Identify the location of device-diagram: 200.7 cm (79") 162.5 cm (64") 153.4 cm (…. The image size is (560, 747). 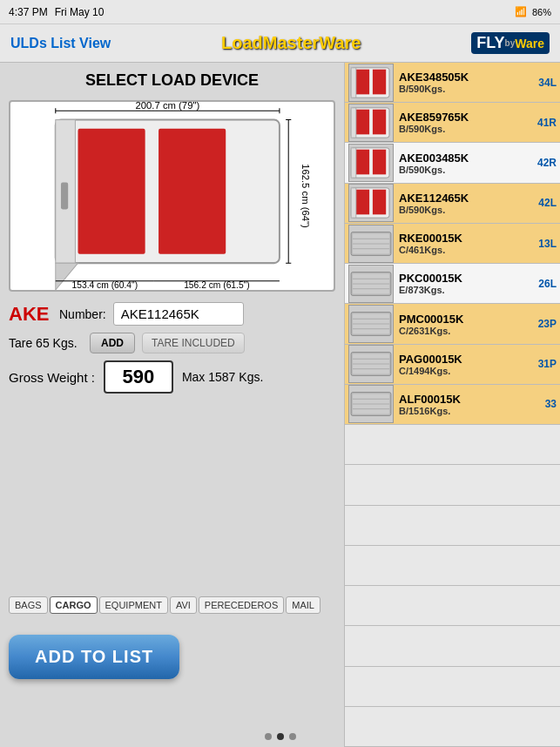
(172, 196).